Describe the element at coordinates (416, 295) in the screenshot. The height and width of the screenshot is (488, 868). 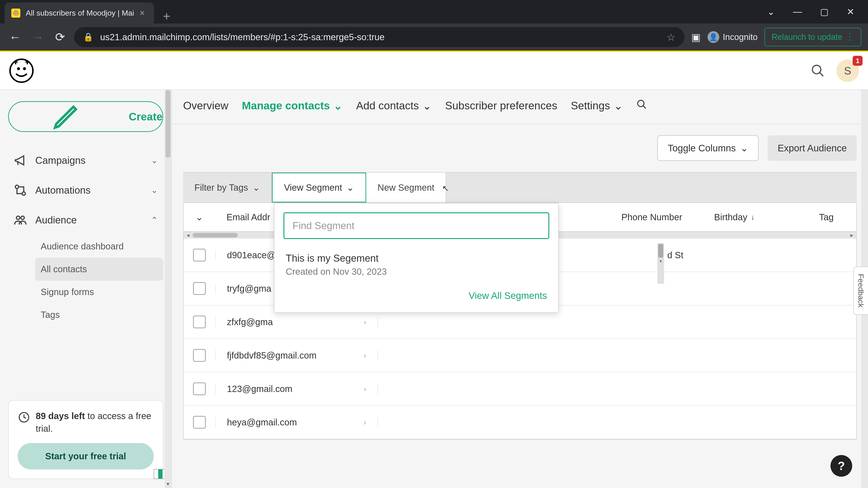
I see `view-all-segments-link: View All Segments` at that location.